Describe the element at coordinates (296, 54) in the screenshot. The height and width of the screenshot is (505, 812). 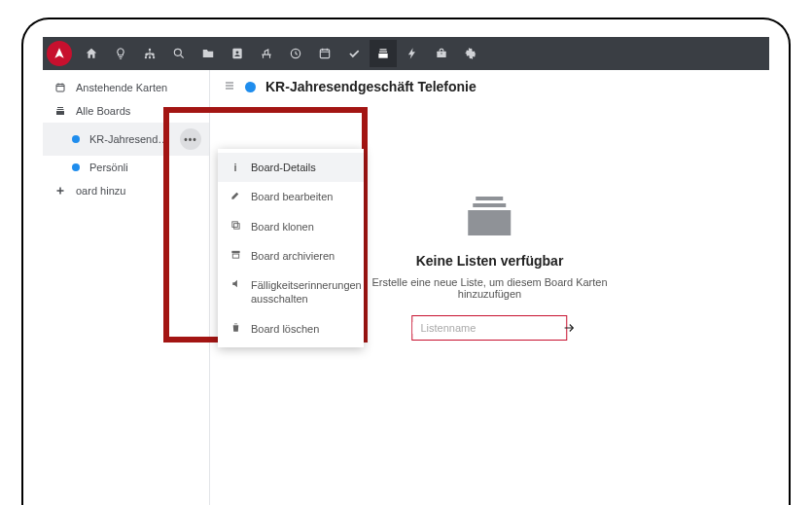
I see `nav-clock-icon` at that location.